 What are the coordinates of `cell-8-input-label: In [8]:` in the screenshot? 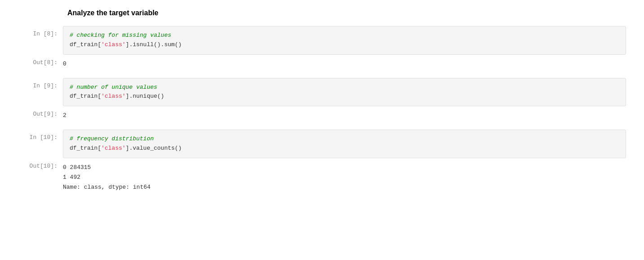 It's located at (40, 31).